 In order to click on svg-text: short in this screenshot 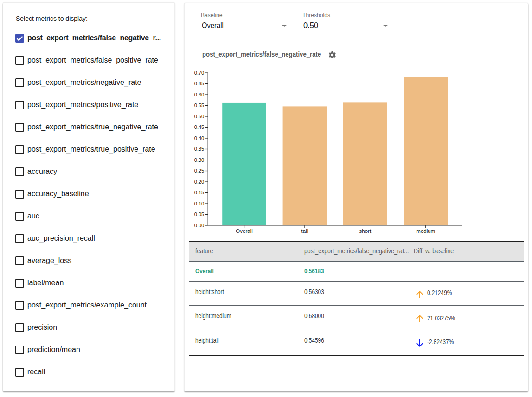, I will do `click(365, 231)`.